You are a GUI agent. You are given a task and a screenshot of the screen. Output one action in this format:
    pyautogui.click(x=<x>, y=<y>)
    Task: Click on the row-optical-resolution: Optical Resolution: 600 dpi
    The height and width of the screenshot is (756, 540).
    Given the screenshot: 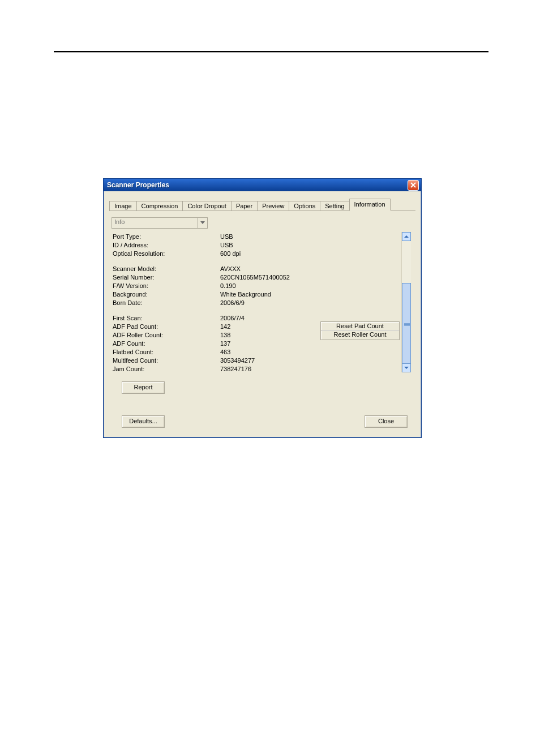 What is the action you would take?
    pyautogui.click(x=256, y=254)
    